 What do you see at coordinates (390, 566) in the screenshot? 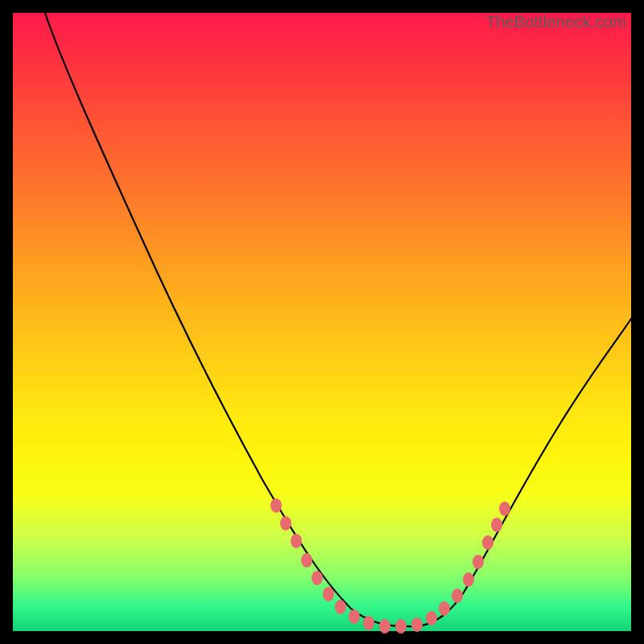
I see `marker-group` at bounding box center [390, 566].